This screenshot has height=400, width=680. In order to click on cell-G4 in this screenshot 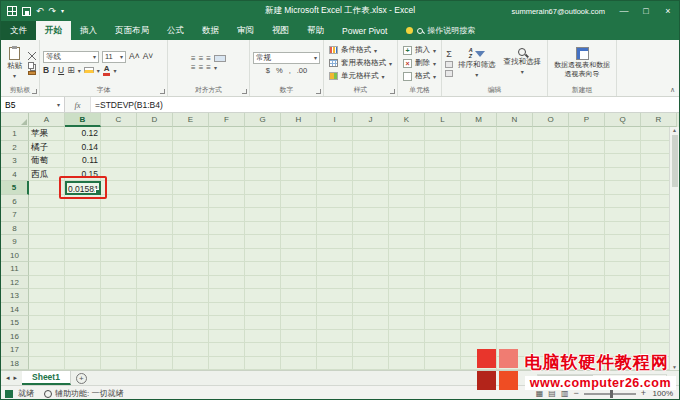, I will do `click(263, 175)`.